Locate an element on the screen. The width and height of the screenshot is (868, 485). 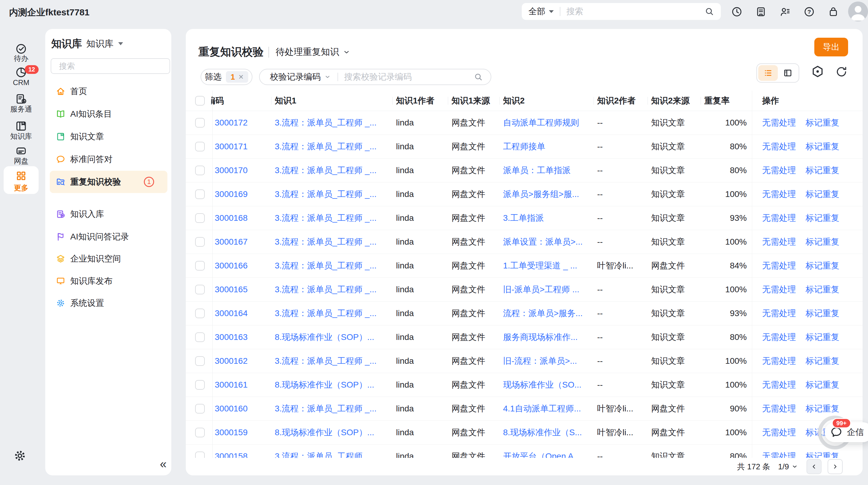
rail-item-netdisk: 网盘 is located at coordinates (21, 161).